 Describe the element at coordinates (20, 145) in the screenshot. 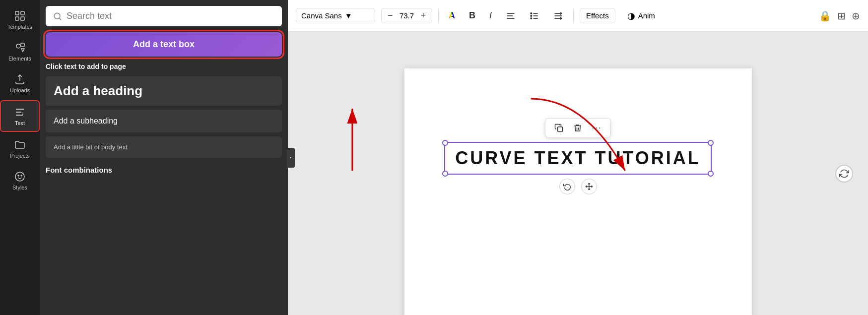

I see `folder-icon` at that location.